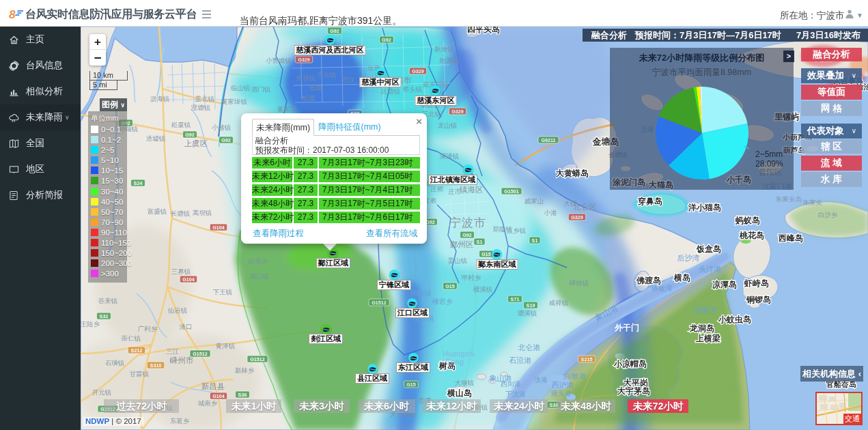 The image size is (868, 430). What do you see at coordinates (634, 391) in the screenshot?
I see `svg-text: 大宇茅岛` at bounding box center [634, 391].